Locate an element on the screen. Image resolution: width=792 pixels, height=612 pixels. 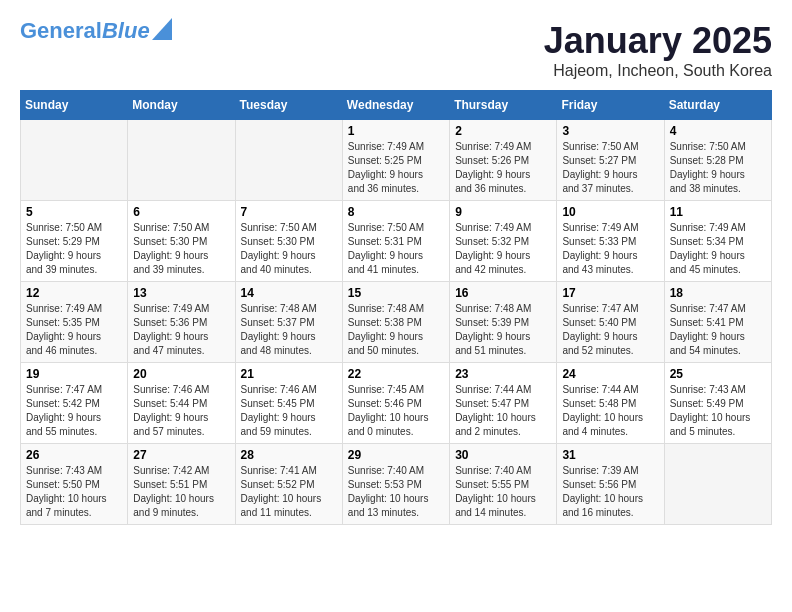
day-number: 1 is located at coordinates (396, 131).